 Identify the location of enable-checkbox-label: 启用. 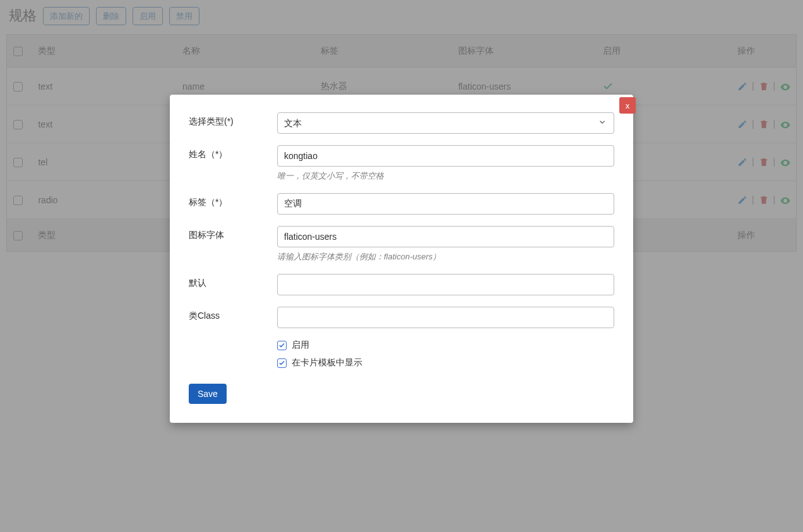
(300, 345).